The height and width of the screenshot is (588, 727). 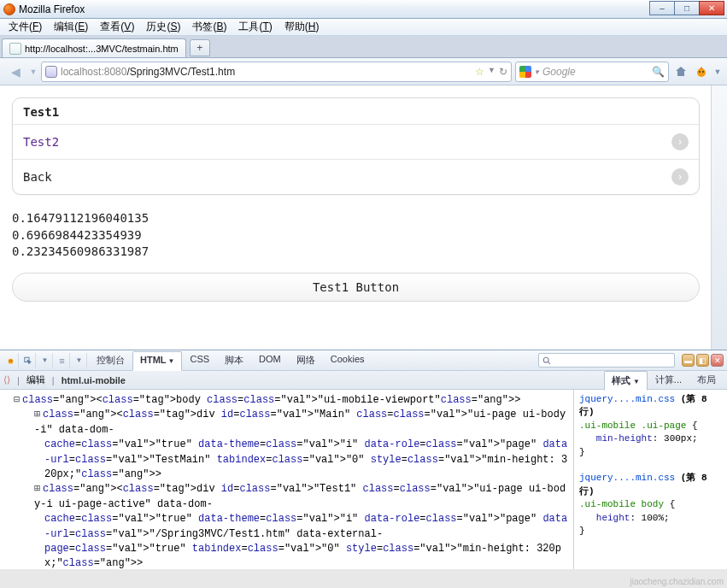 What do you see at coordinates (702, 361) in the screenshot?
I see `devtools-detach-button: ◧` at bounding box center [702, 361].